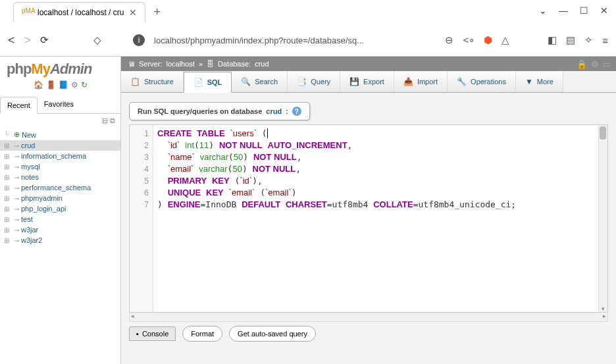  I want to click on console-icon: ▪, so click(138, 334).